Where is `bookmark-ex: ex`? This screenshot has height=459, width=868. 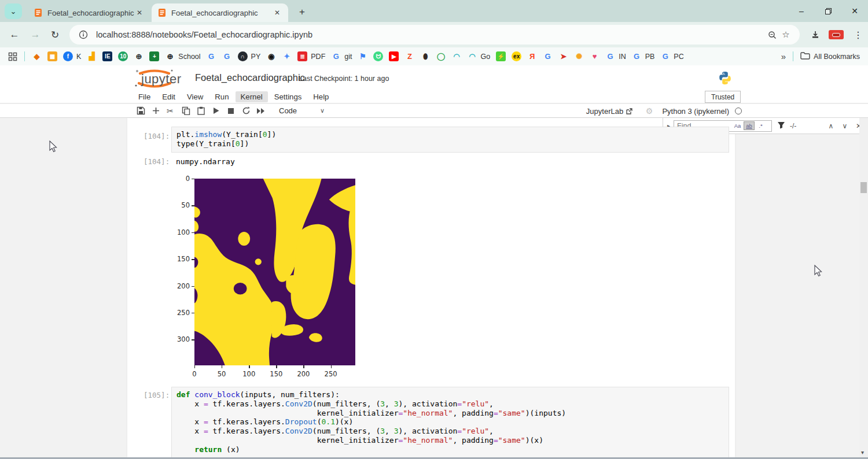
bookmark-ex: ex is located at coordinates (516, 57).